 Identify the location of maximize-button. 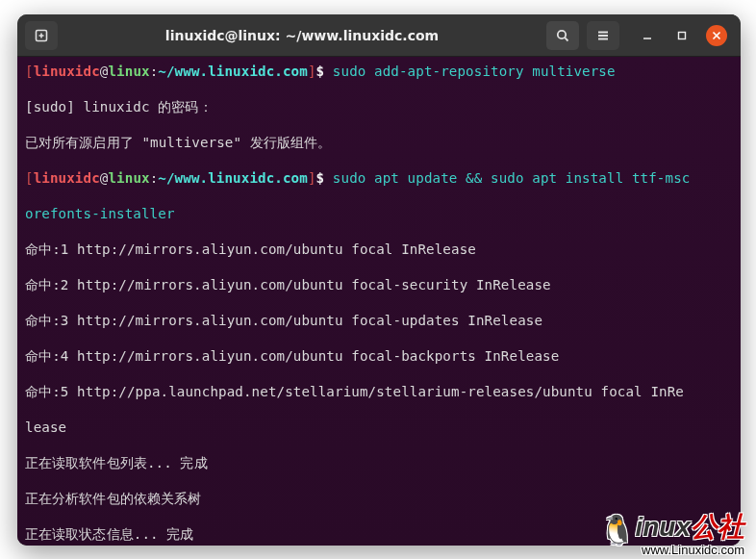
(682, 36).